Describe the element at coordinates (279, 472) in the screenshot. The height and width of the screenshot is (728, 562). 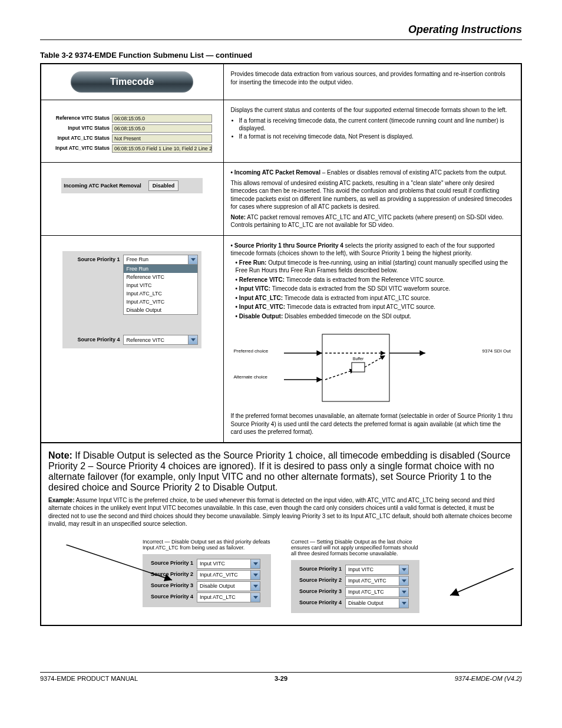
I see `ex-note: If Disable Output is selected as the Sou…` at that location.